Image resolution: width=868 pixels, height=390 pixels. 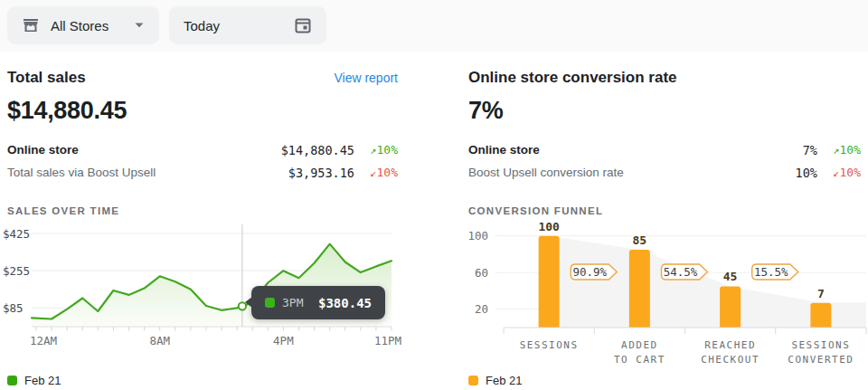 I want to click on svg-text: CONVERTED, so click(x=821, y=360).